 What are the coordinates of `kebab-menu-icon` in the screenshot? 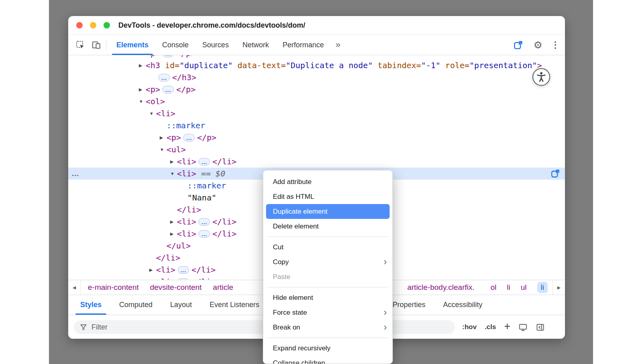 It's located at (555, 45).